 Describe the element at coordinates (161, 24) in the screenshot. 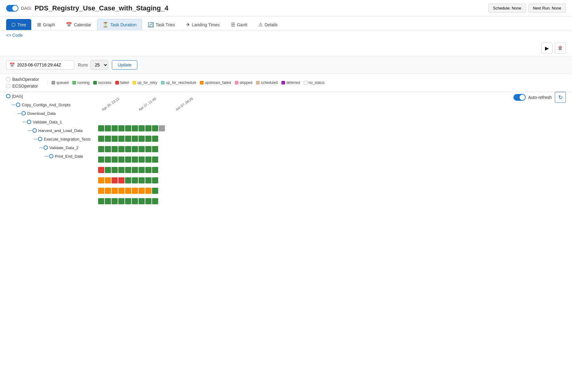

I see `tab-task-tries: 🔄 Task Tries` at that location.